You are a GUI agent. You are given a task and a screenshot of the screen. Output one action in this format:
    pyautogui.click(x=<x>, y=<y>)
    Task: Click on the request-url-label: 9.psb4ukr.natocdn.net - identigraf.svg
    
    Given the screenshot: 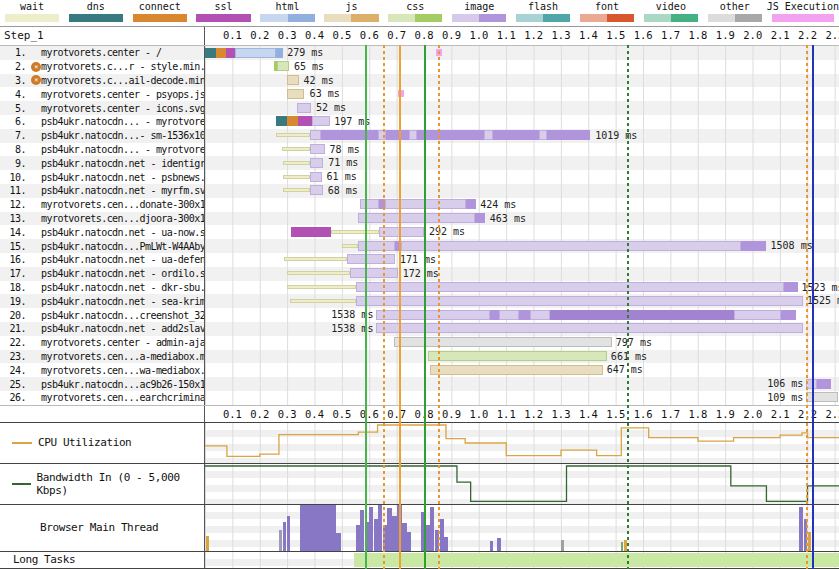 What is the action you would take?
    pyautogui.click(x=102, y=163)
    